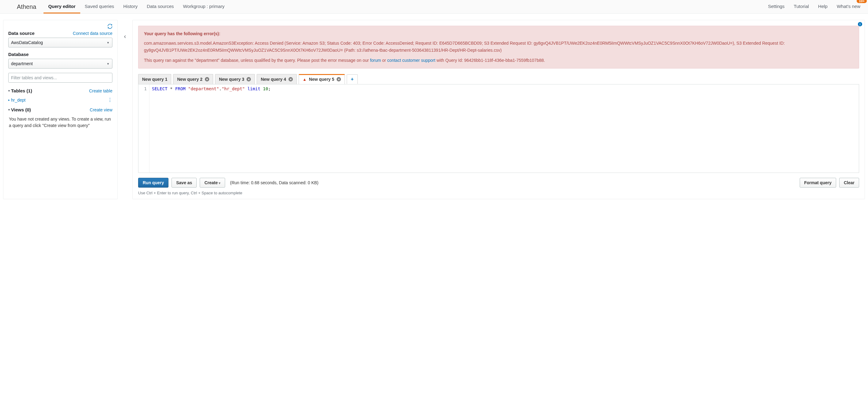 This screenshot has height=407, width=868. I want to click on tab-label: New query 5, so click(321, 79).